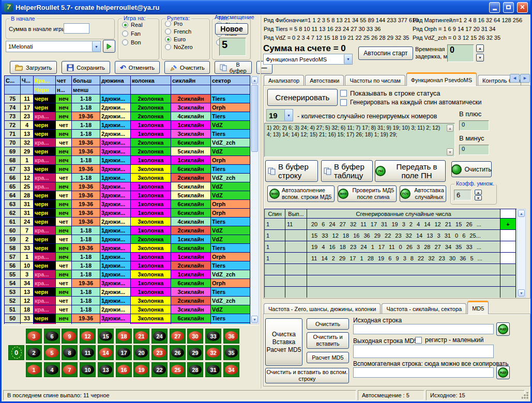 The image size is (532, 403). I want to click on tab-4: Функционал PsevdoMS, so click(442, 79).